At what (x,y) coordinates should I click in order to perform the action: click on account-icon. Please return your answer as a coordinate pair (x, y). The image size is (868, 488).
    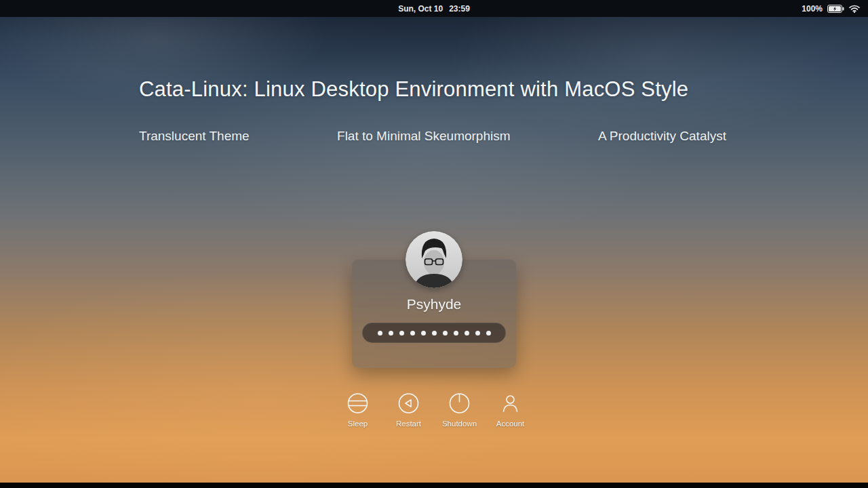
    Looking at the image, I should click on (511, 403).